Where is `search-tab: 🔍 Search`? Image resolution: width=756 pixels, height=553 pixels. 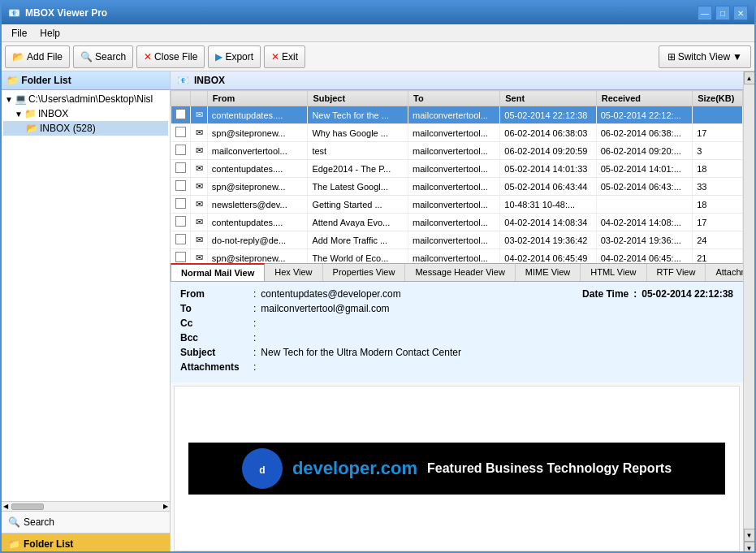
search-tab: 🔍 Search is located at coordinates (86, 523).